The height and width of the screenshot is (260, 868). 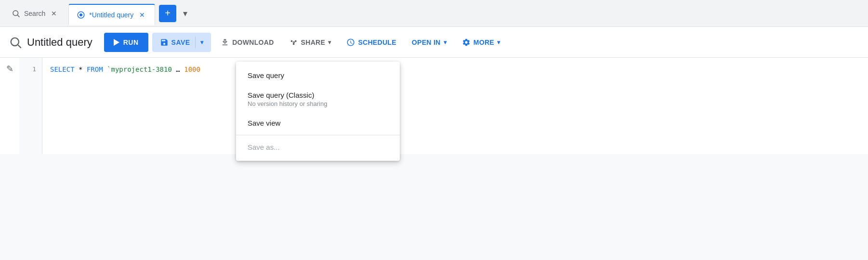 What do you see at coordinates (31, 69) in the screenshot?
I see `line-number-1: 1` at bounding box center [31, 69].